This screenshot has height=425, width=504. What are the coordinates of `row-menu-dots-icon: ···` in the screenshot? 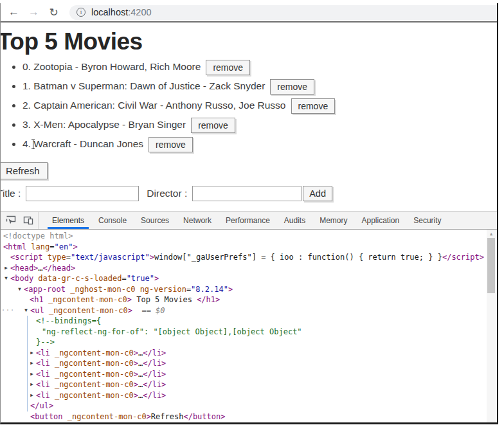 It's located at (8, 311).